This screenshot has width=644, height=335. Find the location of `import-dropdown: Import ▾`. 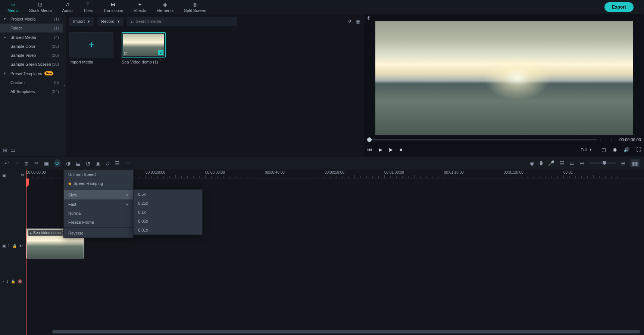

import-dropdown: Import ▾ is located at coordinates (81, 22).